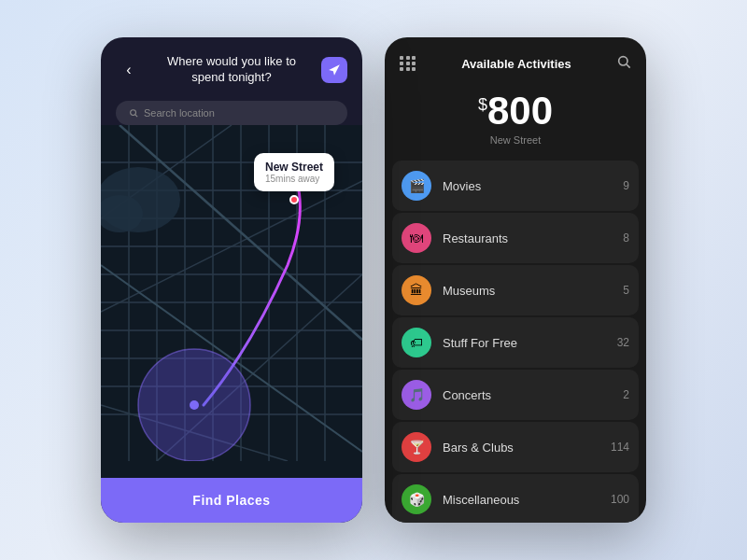 Image resolution: width=747 pixels, height=560 pixels. I want to click on amount-location: New Street, so click(515, 140).